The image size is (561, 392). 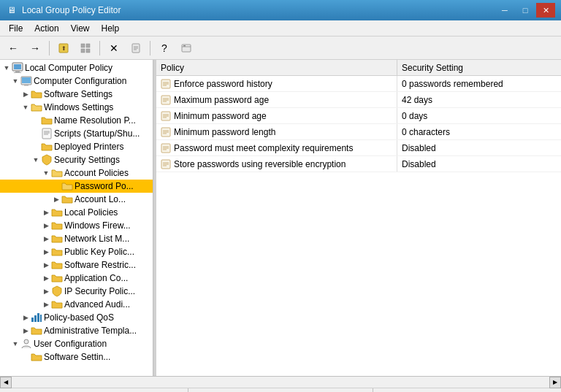 I want to click on table-row: Password must meet complexity requiremen…, so click(x=359, y=148).